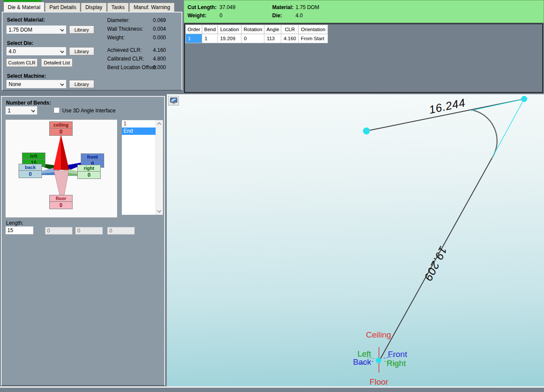  I want to click on bend-table-header-row: Order Bend Location Rotation Angle CLR O…, so click(257, 29).